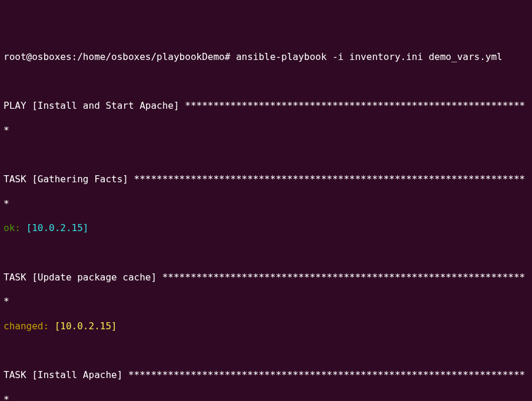  Describe the element at coordinates (266, 327) in the screenshot. I see `task-status: changed: [10.0.2.15]` at that location.